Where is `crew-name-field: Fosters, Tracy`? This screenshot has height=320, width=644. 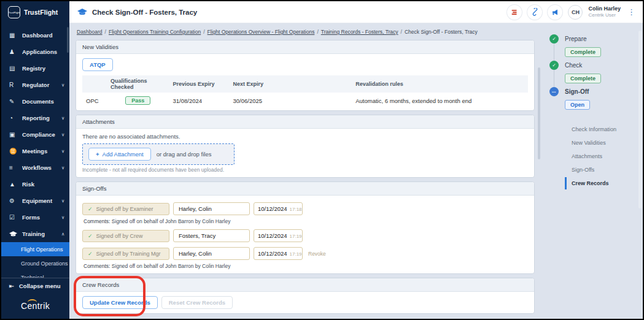
crew-name-field: Fosters, Tracy is located at coordinates (211, 235).